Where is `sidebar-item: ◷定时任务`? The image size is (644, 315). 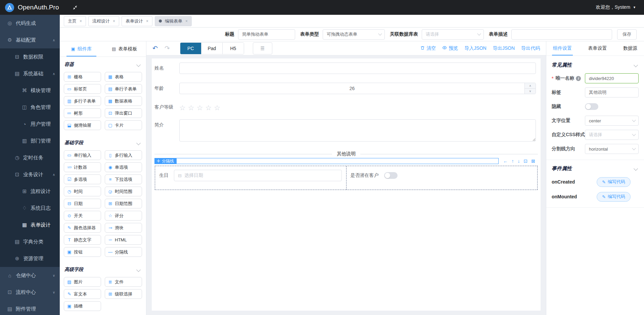 sidebar-item: ◷定时任务 is located at coordinates (30, 158).